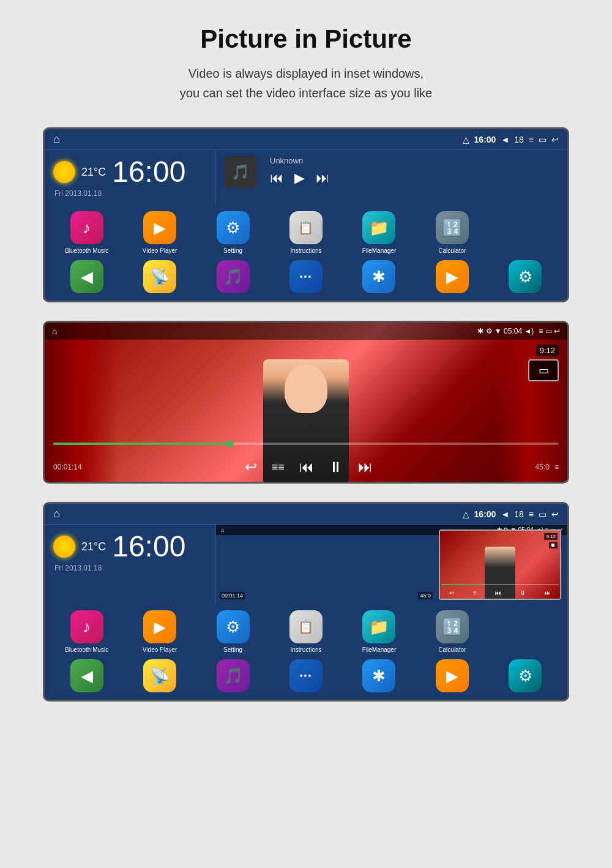  Describe the element at coordinates (160, 627) in the screenshot. I see `app3-video-player-icon: ▶` at that location.